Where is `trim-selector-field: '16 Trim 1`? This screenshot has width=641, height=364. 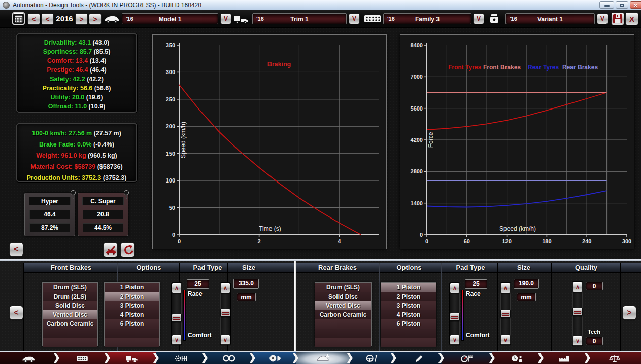 trim-selector-field: '16 Trim 1 is located at coordinates (299, 19).